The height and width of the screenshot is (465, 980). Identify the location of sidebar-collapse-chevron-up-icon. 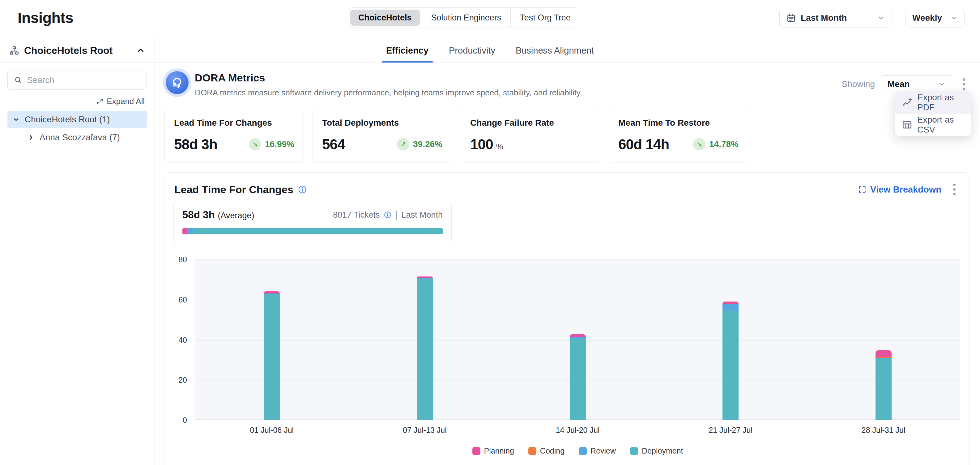
(141, 50).